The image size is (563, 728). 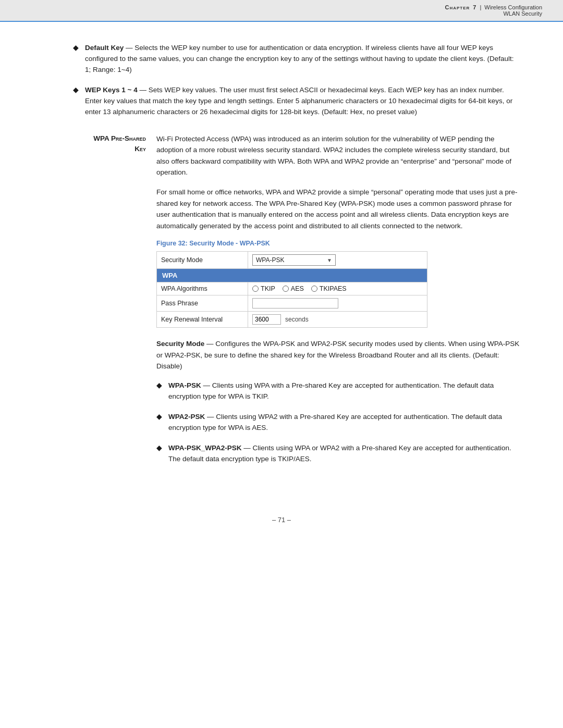 I want to click on key-renewal-input, so click(x=267, y=319).